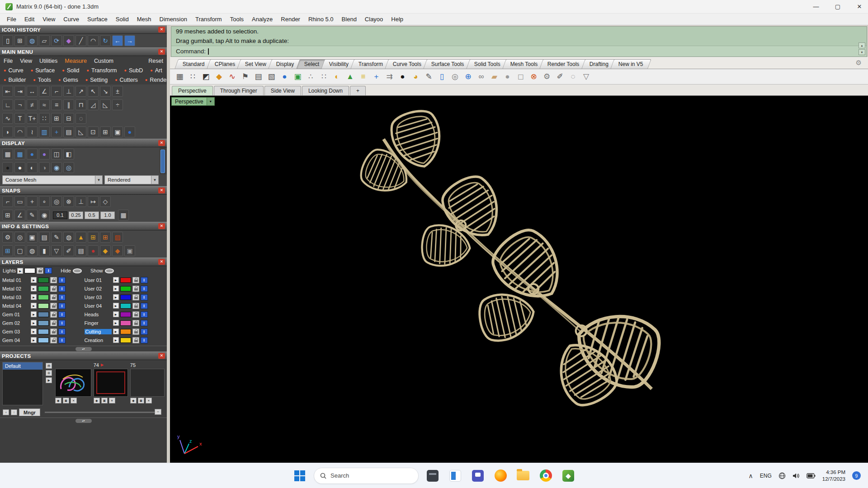 Image resolution: width=868 pixels, height=488 pixels. I want to click on bar-chart-icon: ▥, so click(44, 132).